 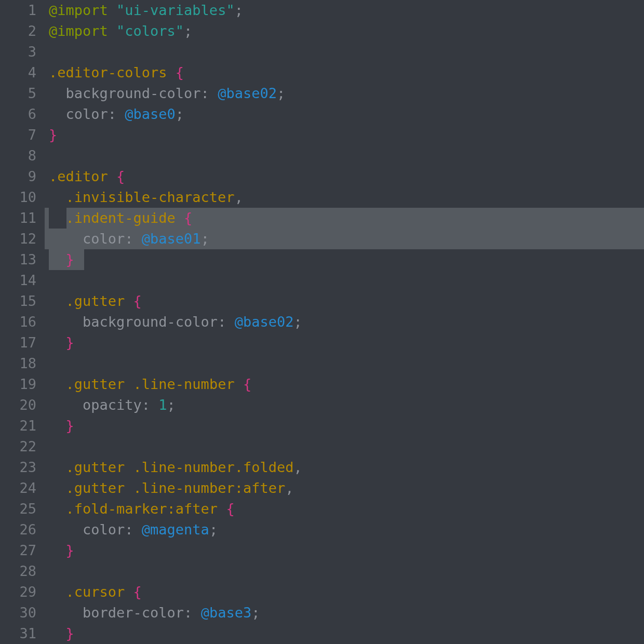 I want to click on token-class: .cursor, so click(x=96, y=592).